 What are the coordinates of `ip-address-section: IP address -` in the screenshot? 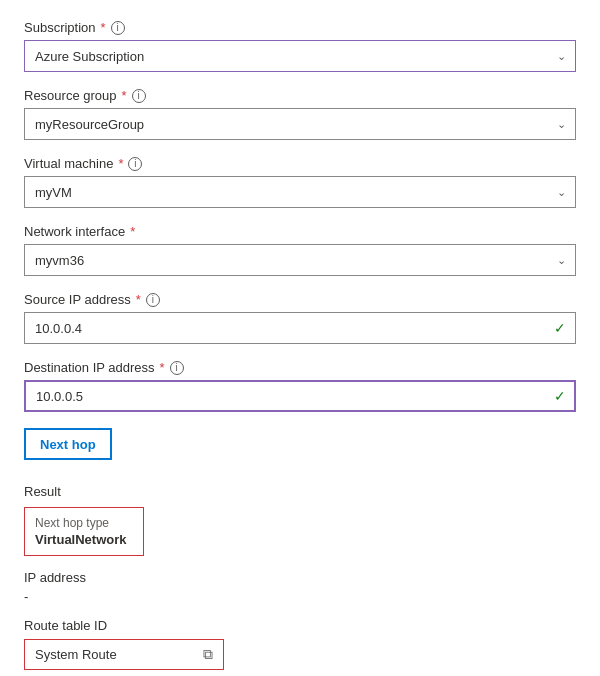 It's located at (300, 587).